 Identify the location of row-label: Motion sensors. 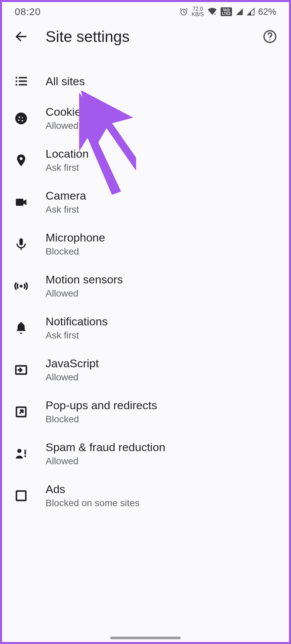
(84, 280).